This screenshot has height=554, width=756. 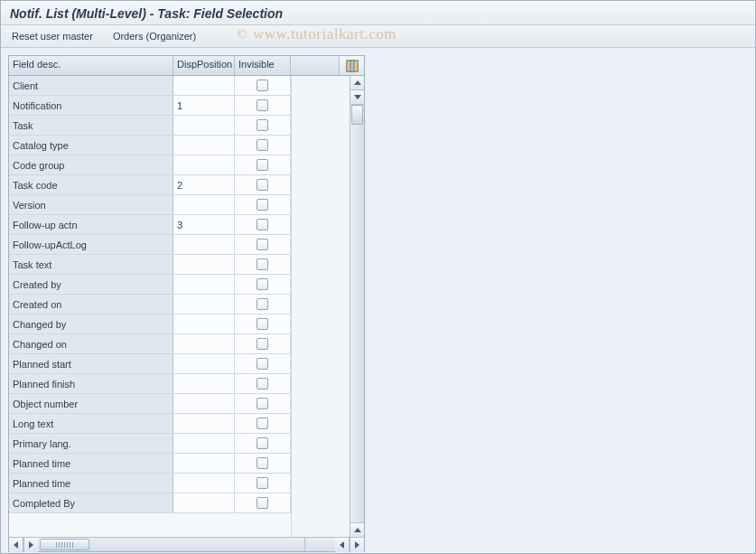 What do you see at coordinates (91, 304) in the screenshot?
I see `field-desc-cell: Created on` at bounding box center [91, 304].